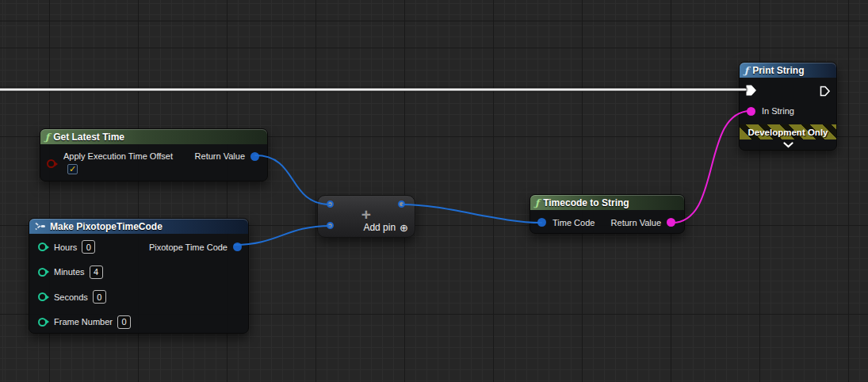  Describe the element at coordinates (89, 137) in the screenshot. I see `node-title: Get Latest Time` at that location.